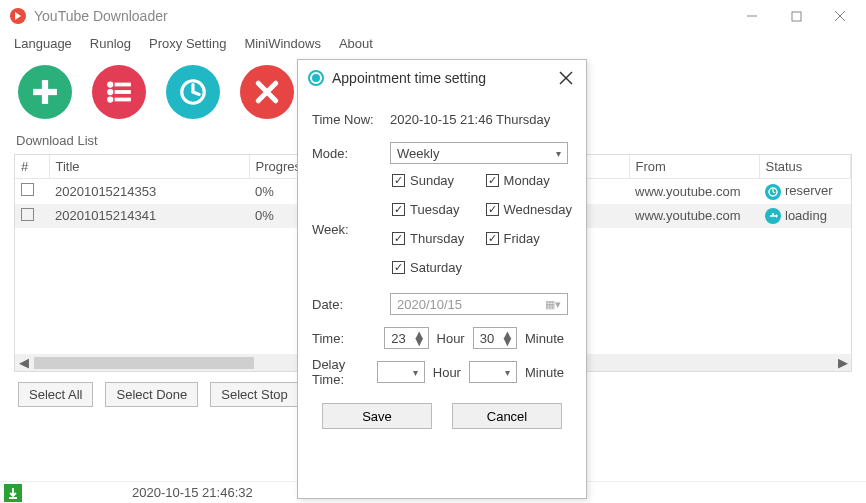 This screenshot has height=503, width=866. What do you see at coordinates (796, 16) in the screenshot?
I see `maximize-button` at bounding box center [796, 16].